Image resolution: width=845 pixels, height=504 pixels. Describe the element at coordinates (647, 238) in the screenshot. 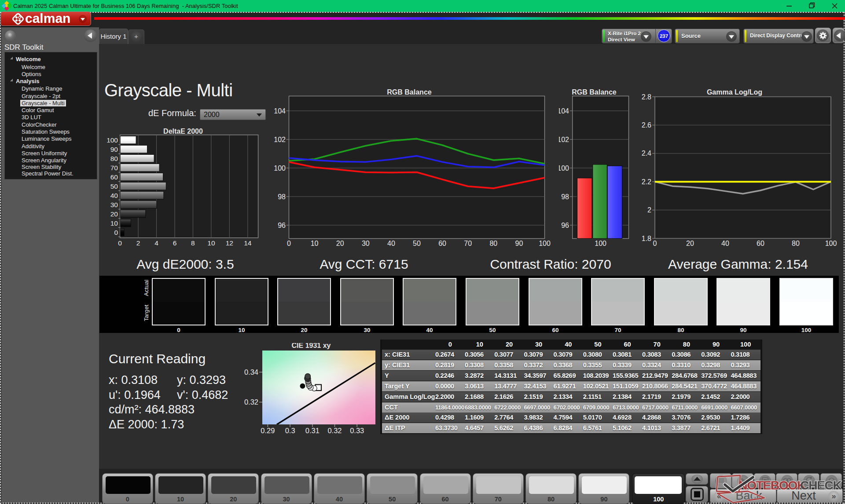

I see `svg-text: 1.8` at that location.